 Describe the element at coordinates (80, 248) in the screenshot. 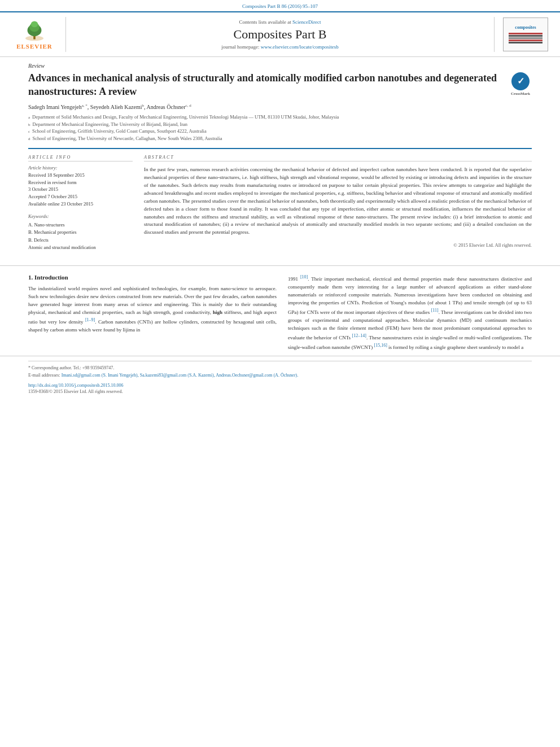

I see `keyword-4: Atomic and structural modification` at that location.